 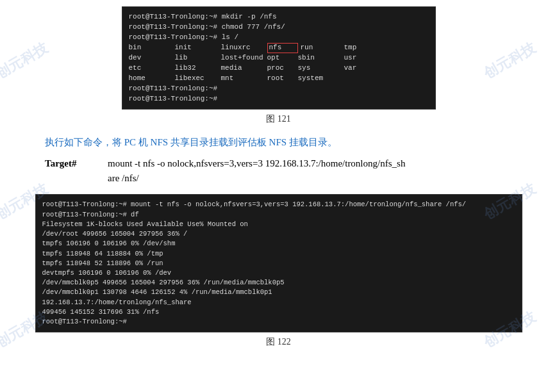 What do you see at coordinates (279, 48) in the screenshot?
I see `terminal-line: bin init linuxrc nfs run tmp` at bounding box center [279, 48].